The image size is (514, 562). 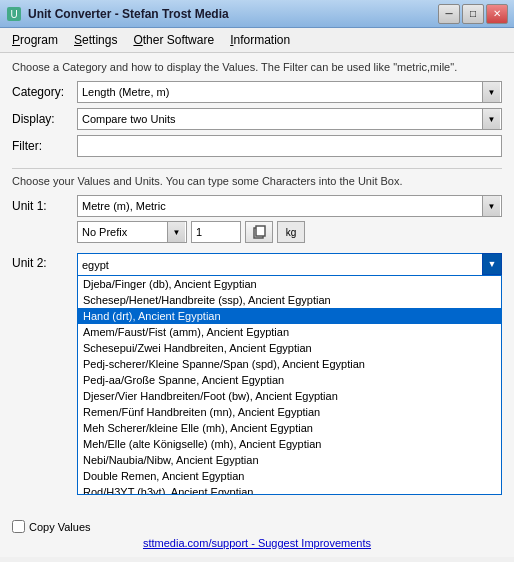 I want to click on close-button: ✕, so click(x=497, y=14).